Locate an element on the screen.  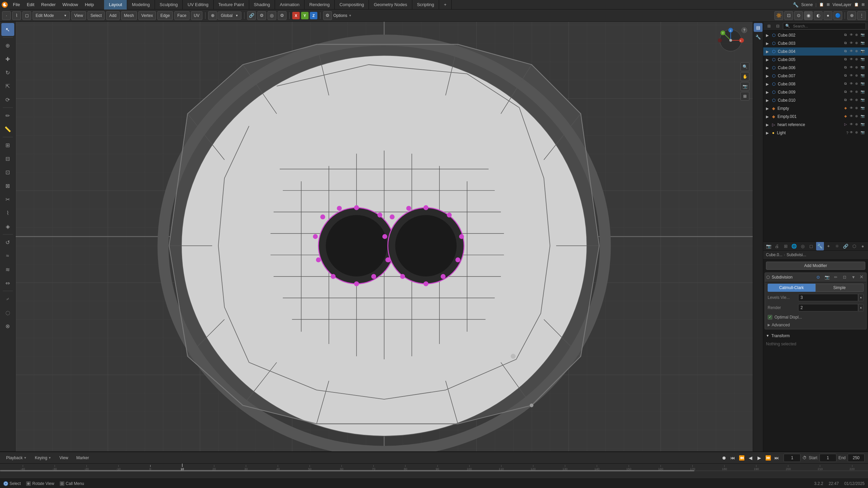
end-frame-input: 250 is located at coordinates (856, 458).